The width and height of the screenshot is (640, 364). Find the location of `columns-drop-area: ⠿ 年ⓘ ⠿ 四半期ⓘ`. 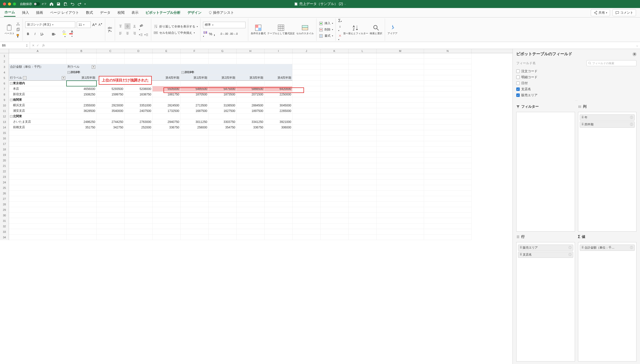

columns-drop-area: ⠿ 年ⓘ ⠿ 四半期ⓘ is located at coordinates (607, 172).